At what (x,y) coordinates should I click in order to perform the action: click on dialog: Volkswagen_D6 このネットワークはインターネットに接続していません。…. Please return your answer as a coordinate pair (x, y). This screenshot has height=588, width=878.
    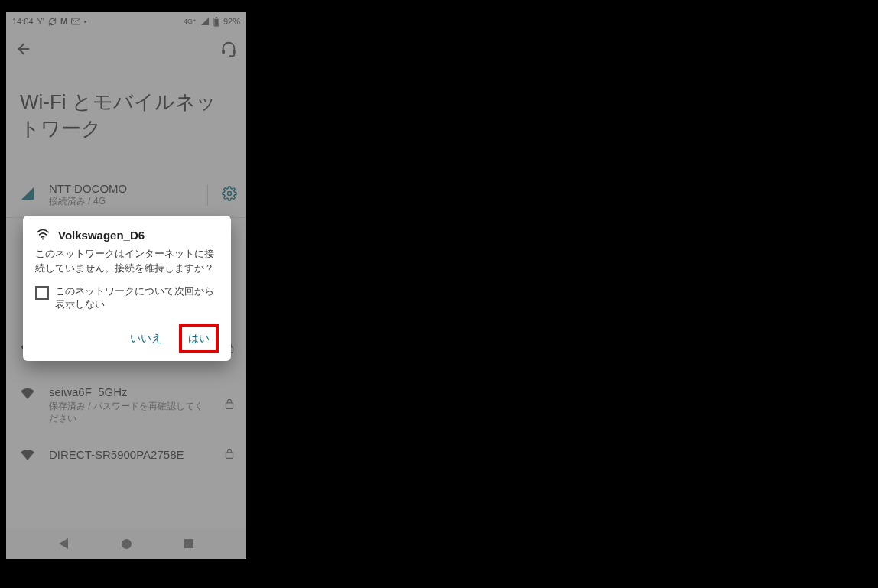
    Looking at the image, I should click on (127, 288).